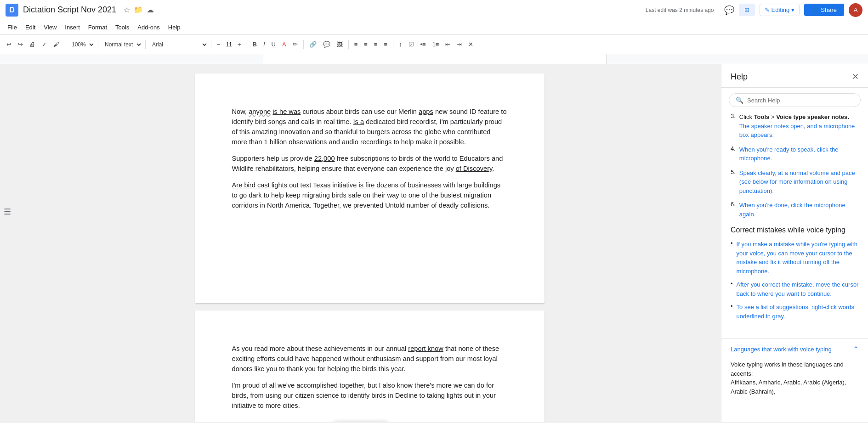 Image resolution: width=868 pixels, height=423 pixels. Describe the element at coordinates (798, 258) in the screenshot. I see `bullet-1-text: If you make a mistake while you're typin…` at that location.